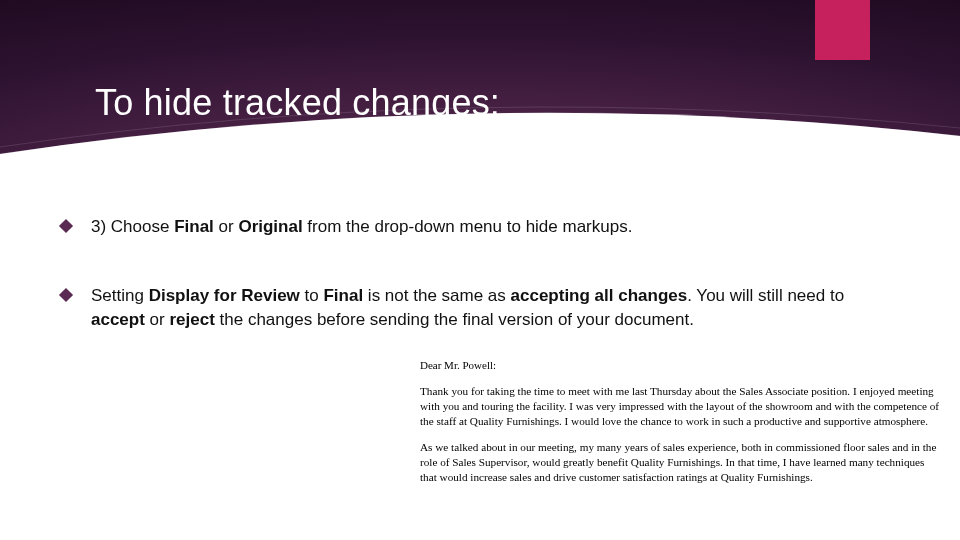  Describe the element at coordinates (766, 296) in the screenshot. I see `text-run: . You will still need to` at that location.